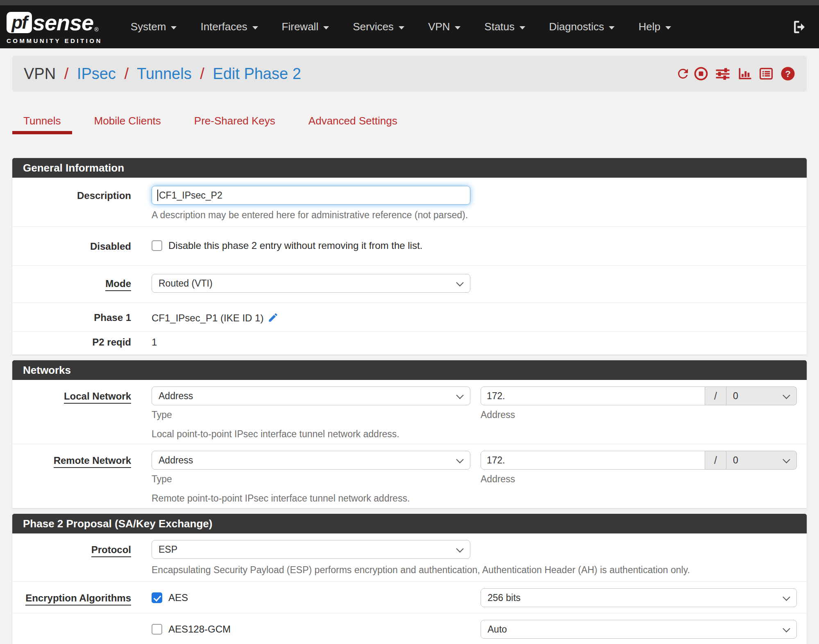 The image size is (819, 644). Describe the element at coordinates (128, 124) in the screenshot. I see `tab-mobile-clients: Mobile Clients` at that location.